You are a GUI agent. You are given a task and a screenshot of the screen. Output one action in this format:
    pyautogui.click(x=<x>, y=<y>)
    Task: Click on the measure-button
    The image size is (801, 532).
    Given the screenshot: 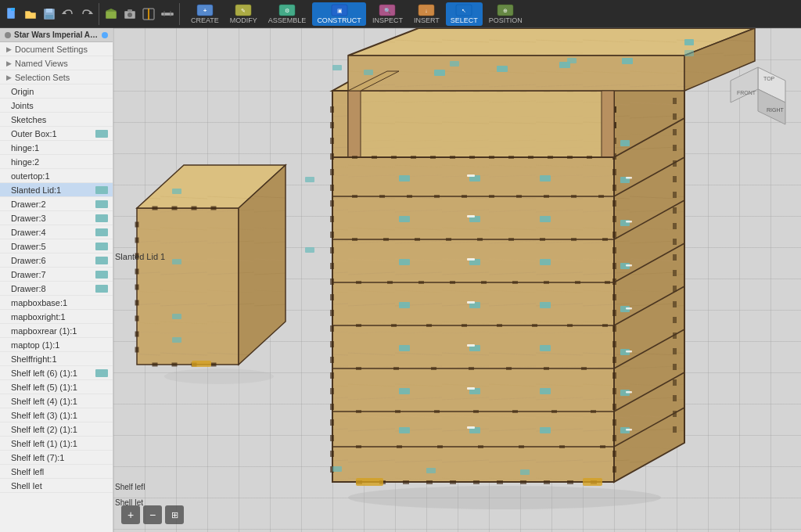 What is the action you would take?
    pyautogui.click(x=167, y=14)
    